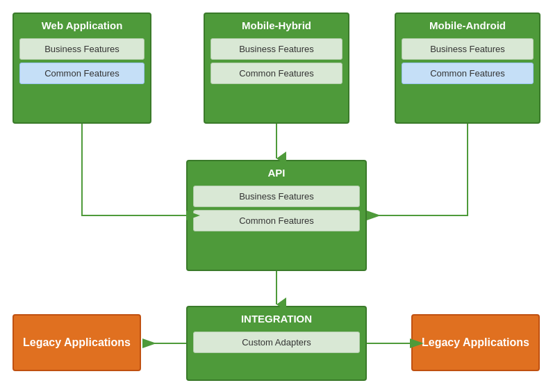 Image resolution: width=553 pixels, height=392 pixels. Describe the element at coordinates (276, 221) in the screenshot. I see `api-common-features: Common Features` at that location.